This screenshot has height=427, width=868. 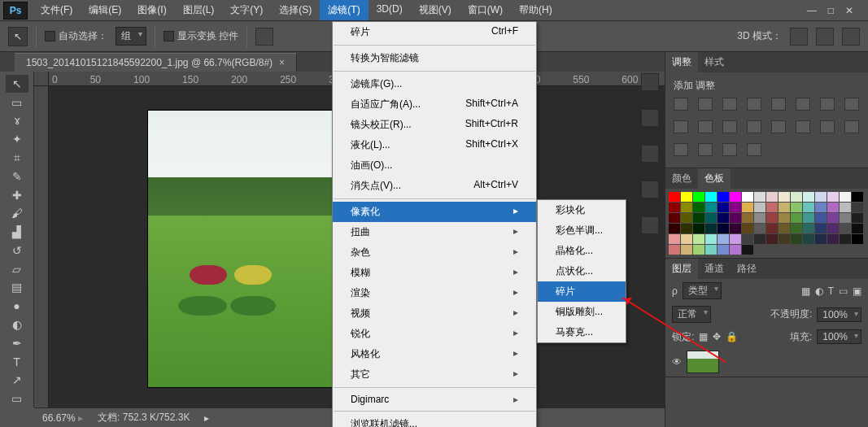 What do you see at coordinates (17, 84) in the screenshot?
I see `move-tool: ↖` at bounding box center [17, 84].